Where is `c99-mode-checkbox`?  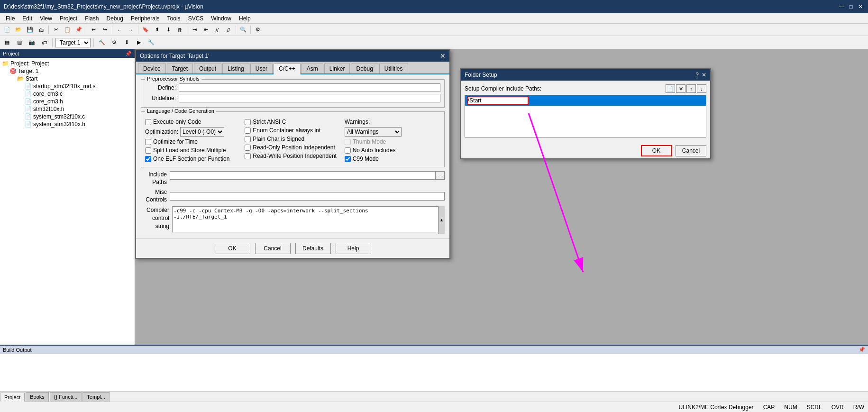 c99-mode-checkbox is located at coordinates (348, 159).